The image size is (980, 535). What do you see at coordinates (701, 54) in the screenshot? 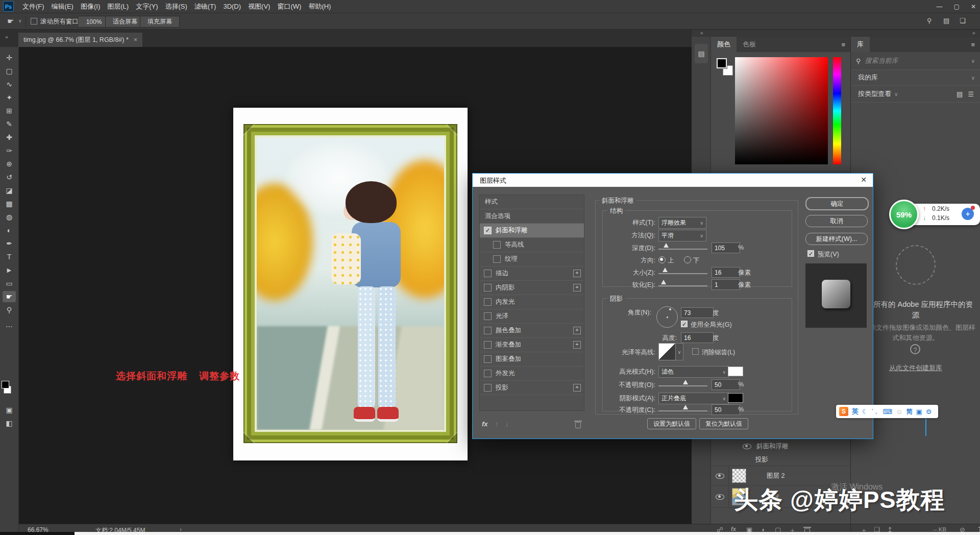
I see `history-panel-icon: ▤` at bounding box center [701, 54].